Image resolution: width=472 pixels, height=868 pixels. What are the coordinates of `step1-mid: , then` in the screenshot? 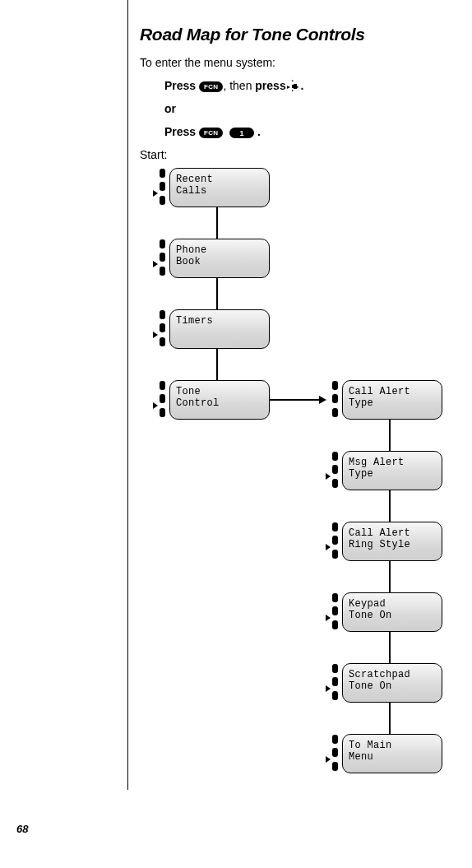 It's located at (238, 86).